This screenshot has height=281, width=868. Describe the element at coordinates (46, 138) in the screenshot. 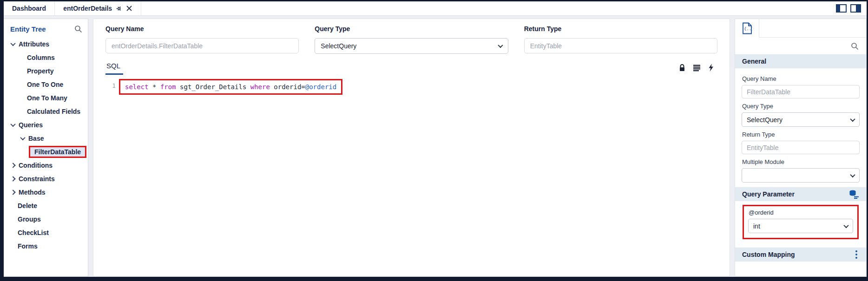

I see `tree-item-base: Base` at that location.